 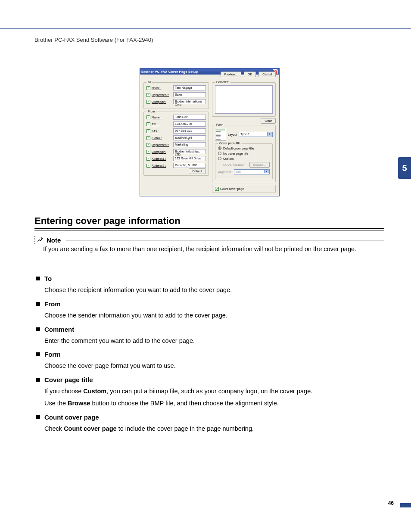 I want to click on ok-button: OK, so click(x=250, y=74).